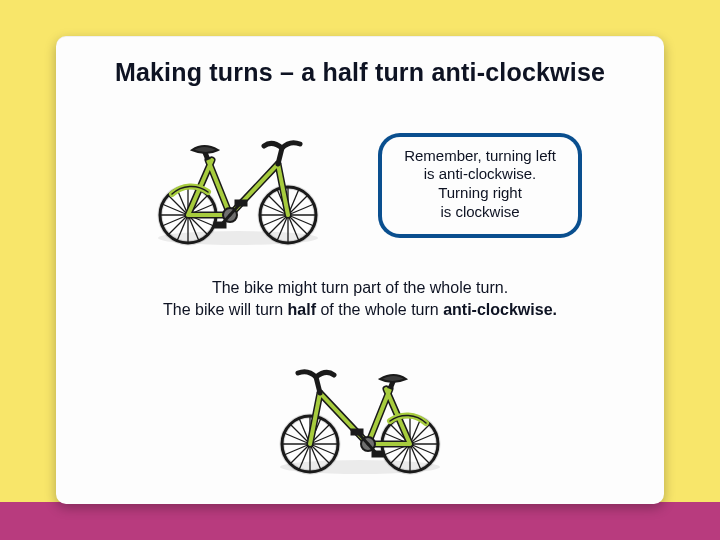 Image resolution: width=720 pixels, height=540 pixels. Describe the element at coordinates (380, 310) in the screenshot. I see `body-text-span: of the whole turn` at that location.